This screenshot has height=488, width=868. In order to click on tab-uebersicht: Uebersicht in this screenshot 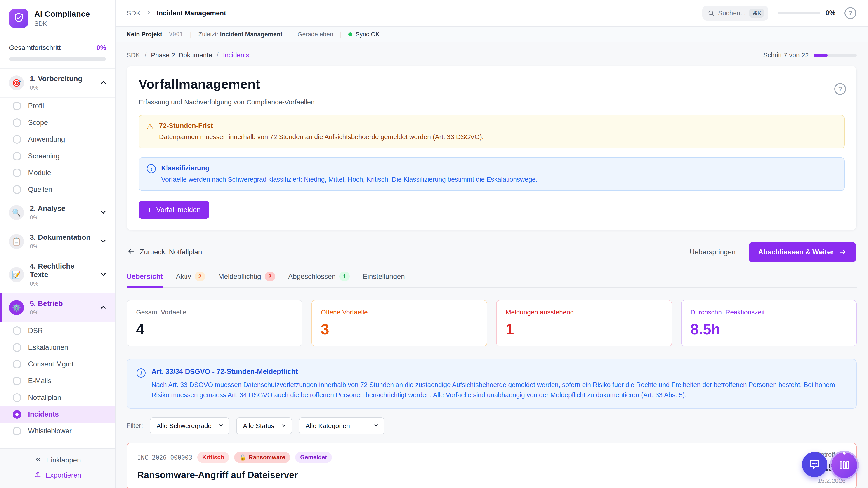, I will do `click(145, 280)`.